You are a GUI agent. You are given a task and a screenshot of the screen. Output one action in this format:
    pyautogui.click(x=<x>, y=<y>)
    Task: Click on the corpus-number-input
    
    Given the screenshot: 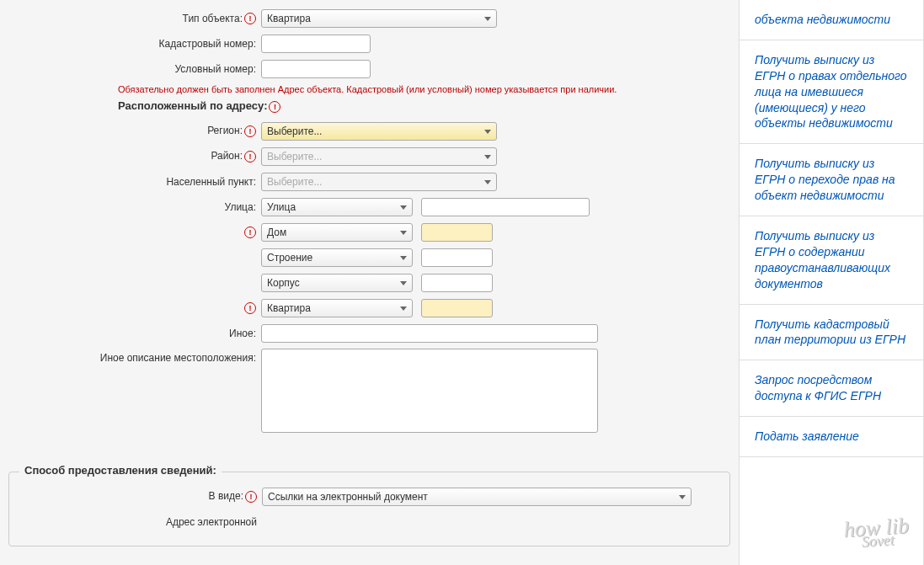 What is the action you would take?
    pyautogui.click(x=457, y=283)
    